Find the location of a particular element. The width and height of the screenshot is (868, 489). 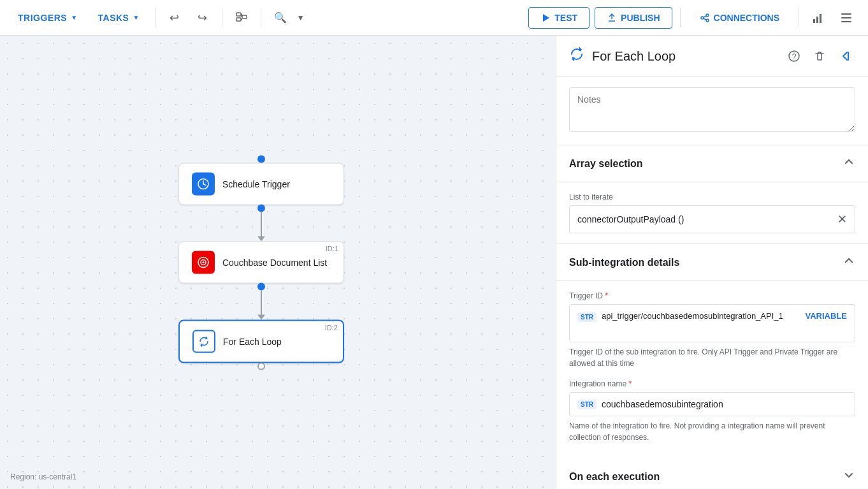

delete-button is located at coordinates (820, 56).